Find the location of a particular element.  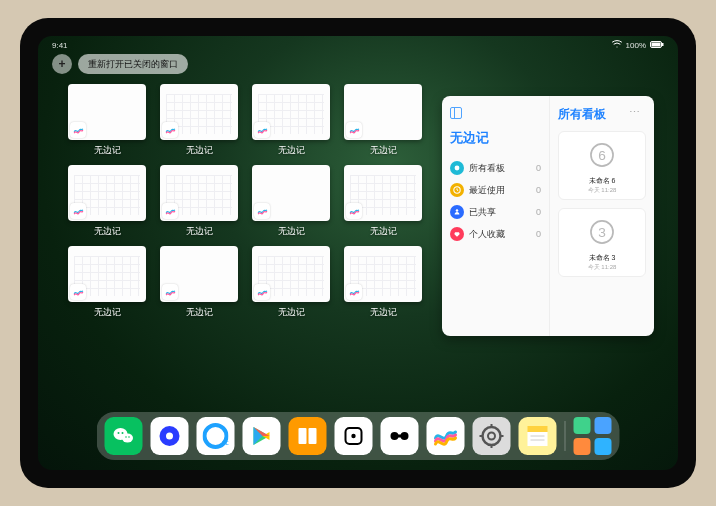

category-label: 已共享 is located at coordinates (482, 212).